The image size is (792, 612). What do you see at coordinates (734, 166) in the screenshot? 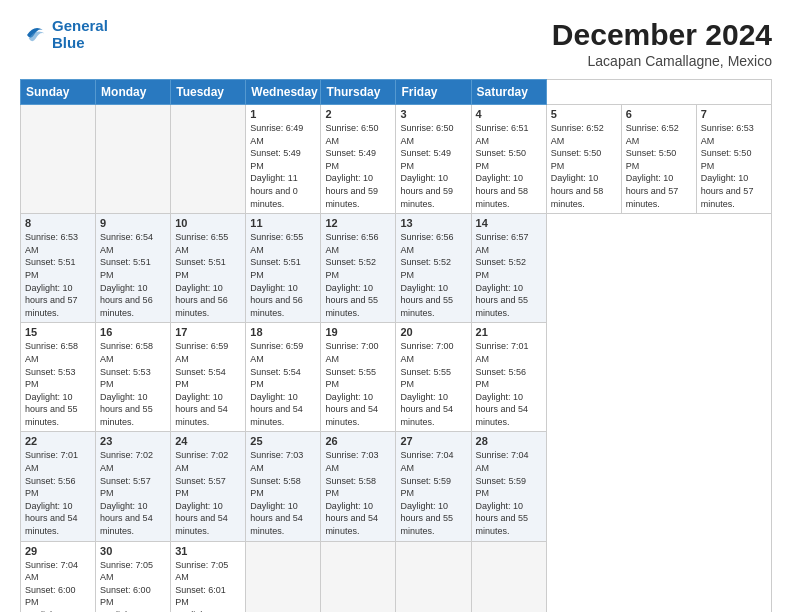
I see `day-info: Sunrise: 6:53 AMSunset: 5:50 PMDaylight:…` at bounding box center [734, 166].